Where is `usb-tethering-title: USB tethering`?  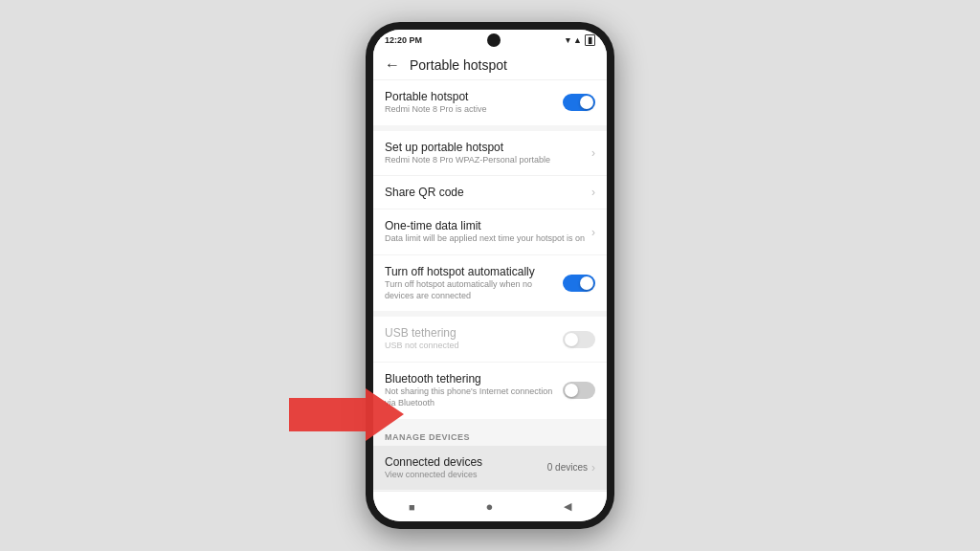
usb-tethering-title: USB tethering is located at coordinates (474, 333).